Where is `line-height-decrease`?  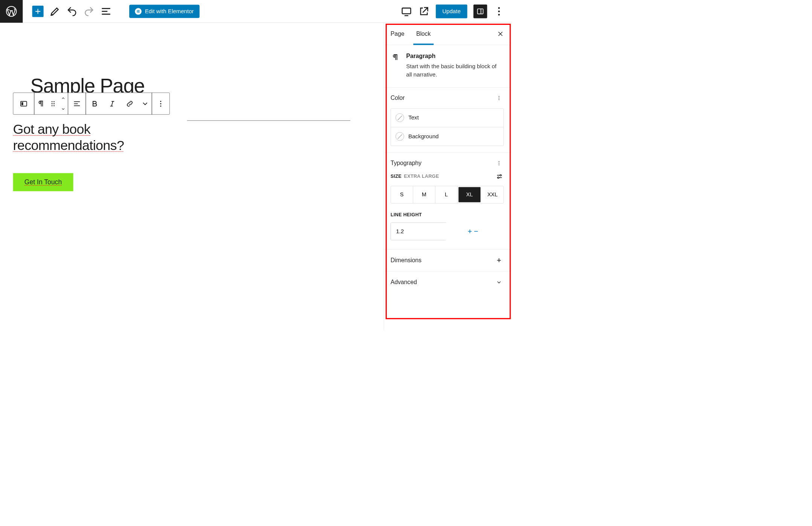
line-height-decrease is located at coordinates (476, 231).